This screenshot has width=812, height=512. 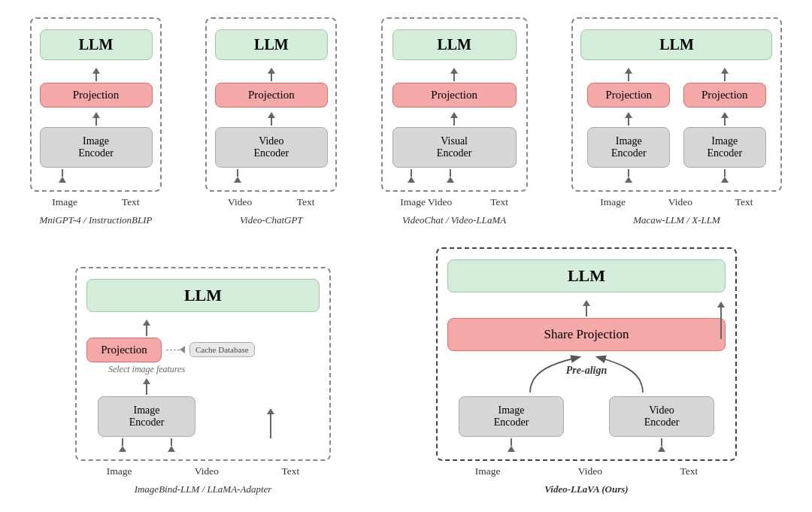 I want to click on select-label: Select image features, so click(x=147, y=370).